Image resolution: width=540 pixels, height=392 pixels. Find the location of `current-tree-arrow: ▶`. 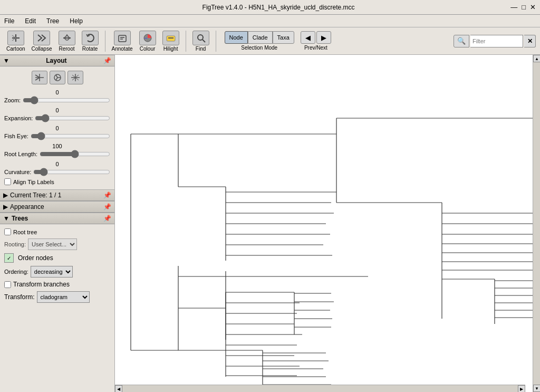

current-tree-arrow: ▶ is located at coordinates (5, 195).